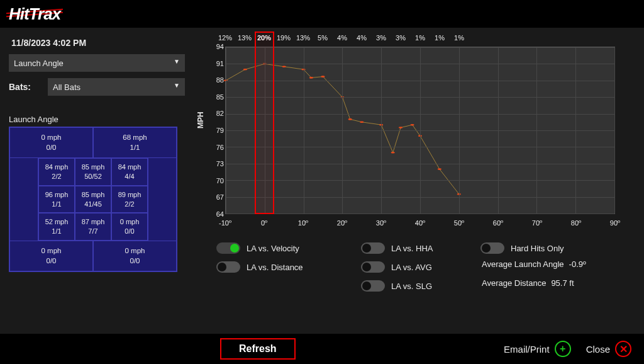 This screenshot has height=364, width=644. What do you see at coordinates (418, 286) in the screenshot?
I see `toggle-la-slg: LA vs. SLG` at bounding box center [418, 286].